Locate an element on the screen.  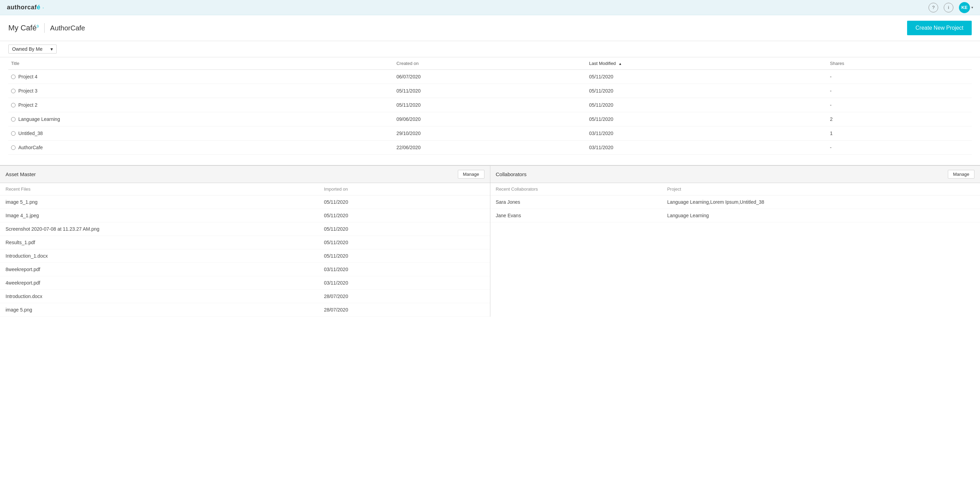
project-title-cell: Project 4 is located at coordinates (201, 77).